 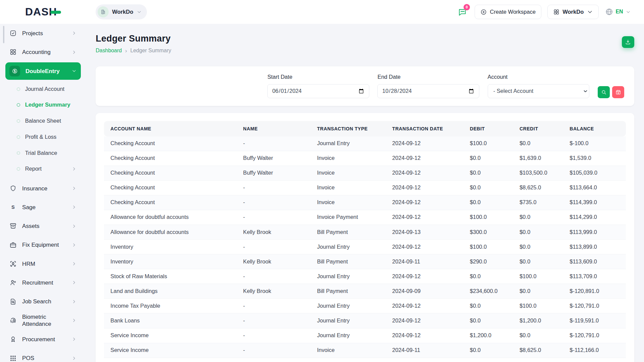 I want to click on table-cell: Land and Buildings, so click(x=170, y=291).